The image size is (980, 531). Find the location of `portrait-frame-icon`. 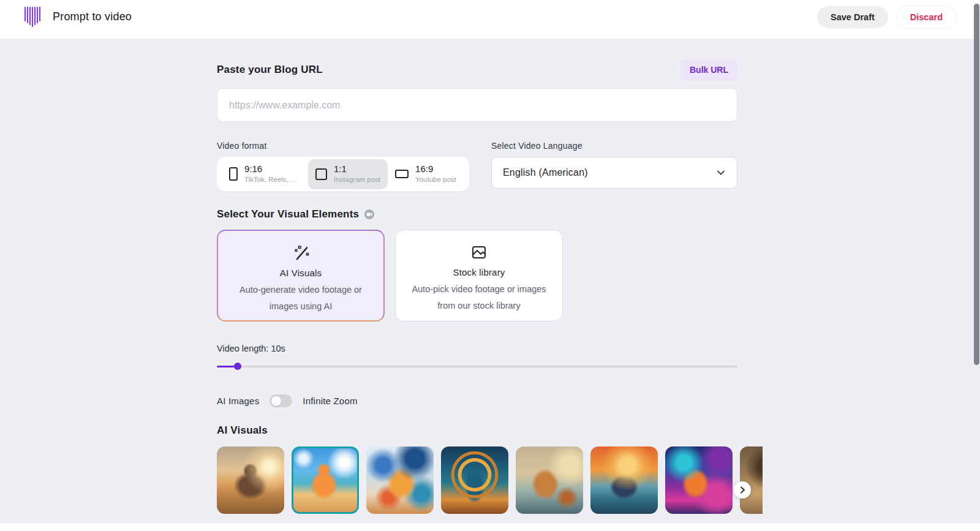

portrait-frame-icon is located at coordinates (233, 174).